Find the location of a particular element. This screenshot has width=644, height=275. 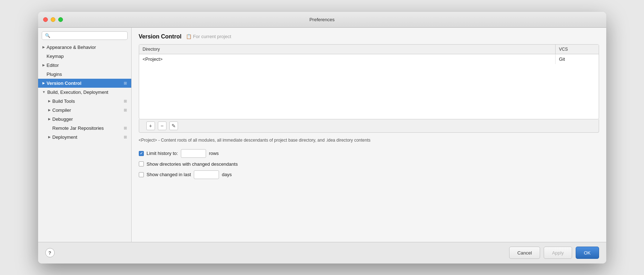

sidebar-item-deployment: ▶ Deployment ⊞ is located at coordinates (85, 137).